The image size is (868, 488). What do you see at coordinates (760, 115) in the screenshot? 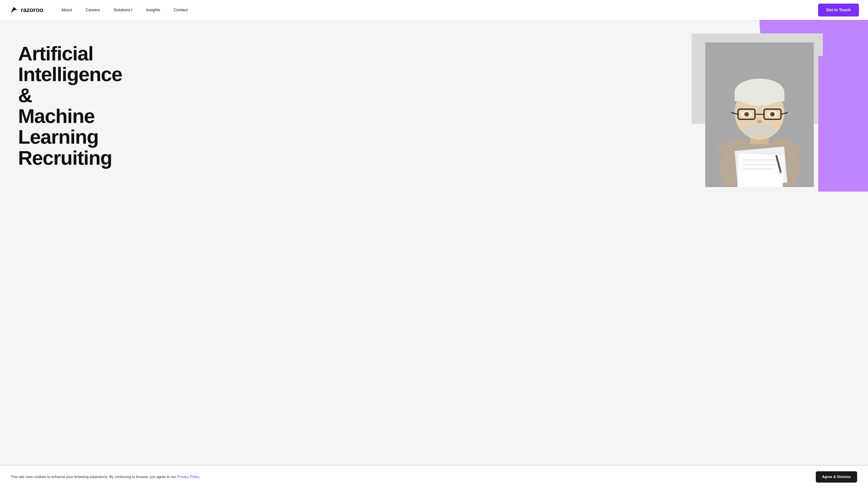
I see `hero-photo` at bounding box center [760, 115].